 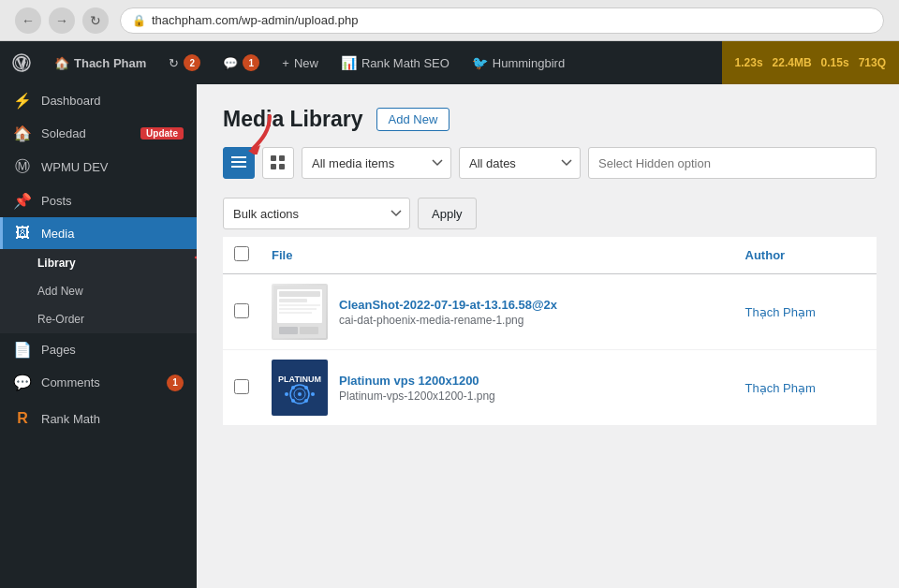 What do you see at coordinates (98, 319) in the screenshot?
I see `sidebar-item-re-order: Re-Order` at bounding box center [98, 319].